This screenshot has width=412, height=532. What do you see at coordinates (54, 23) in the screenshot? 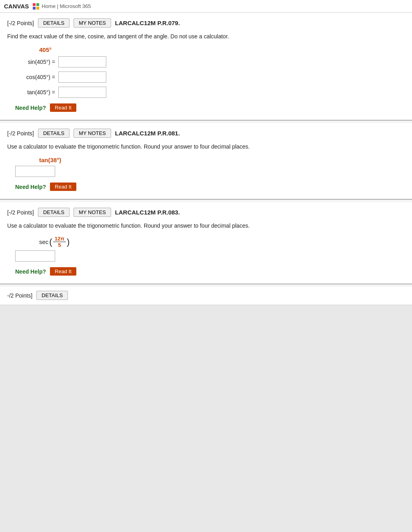
I see `problem-1-details-btn: DETAILS` at bounding box center [54, 23].